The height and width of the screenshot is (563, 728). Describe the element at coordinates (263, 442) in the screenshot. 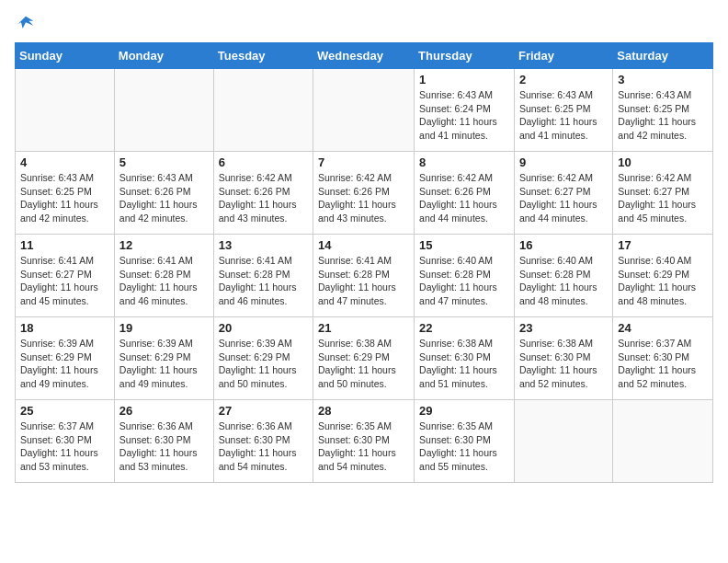

I see `calendar-cell: 27Sunrise: 6:36 AM Sunset: 6:30 PM Dayli…` at that location.